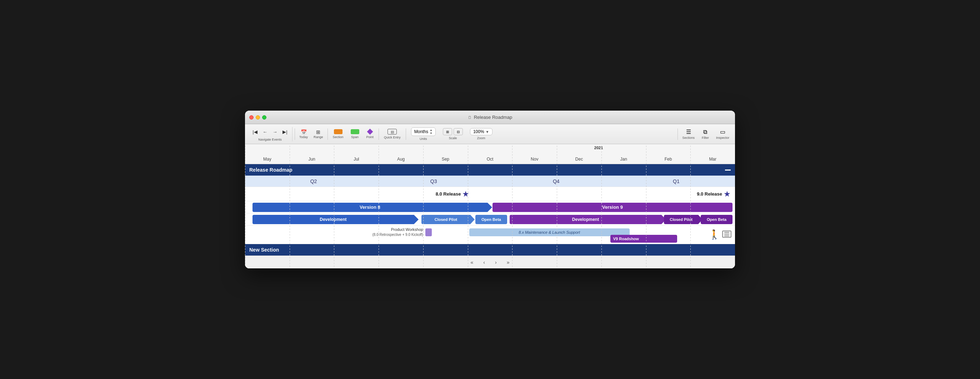 This screenshot has height=379, width=980. Describe the element at coordinates (689, 134) in the screenshot. I see `sections-button: ☰ Sections` at that location.